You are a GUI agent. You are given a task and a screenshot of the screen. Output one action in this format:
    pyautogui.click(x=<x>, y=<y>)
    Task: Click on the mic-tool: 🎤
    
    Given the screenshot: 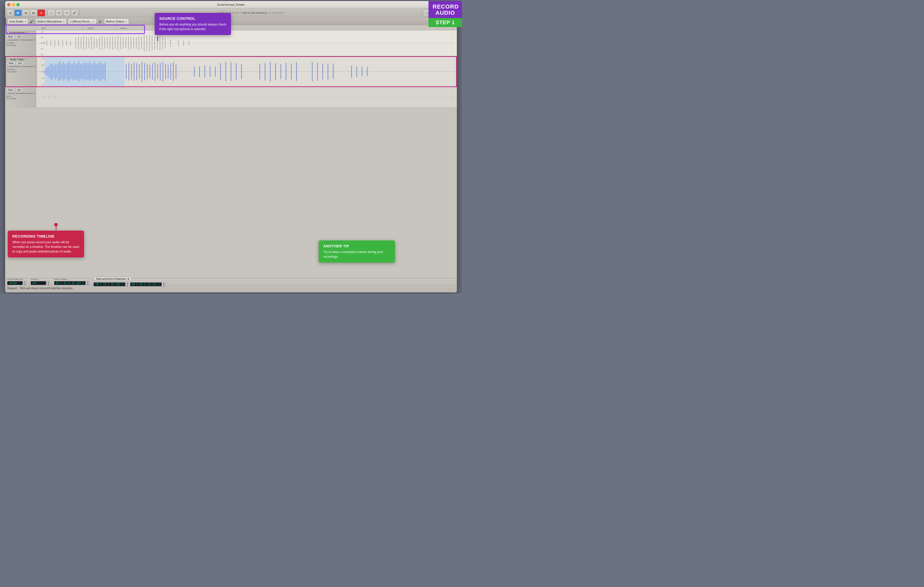 What is the action you would take?
    pyautogui.click(x=74, y=13)
    